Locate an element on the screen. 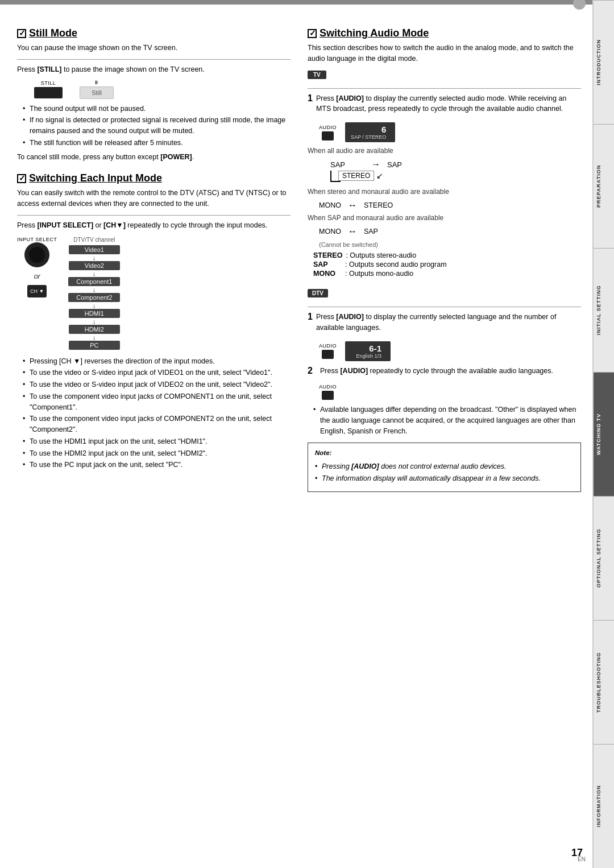  bullet-3: The still function will be released afte… is located at coordinates (157, 143).